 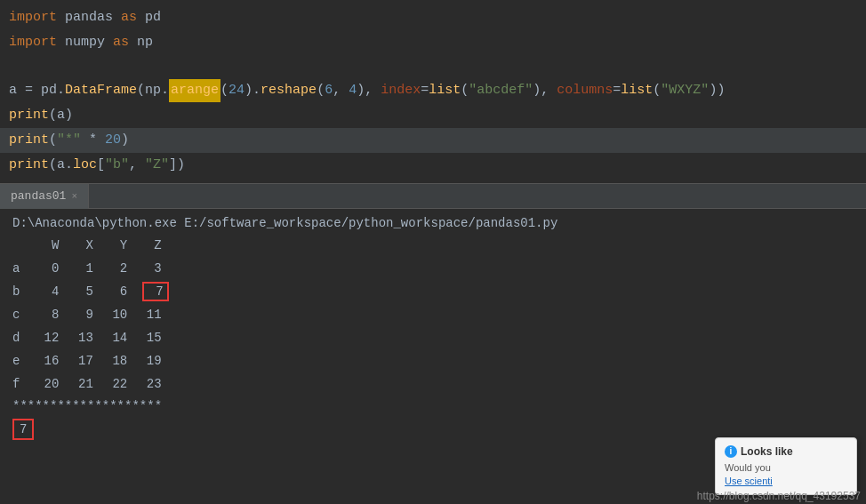 What do you see at coordinates (22, 292) in the screenshot?
I see `row-index-b: b` at bounding box center [22, 292].